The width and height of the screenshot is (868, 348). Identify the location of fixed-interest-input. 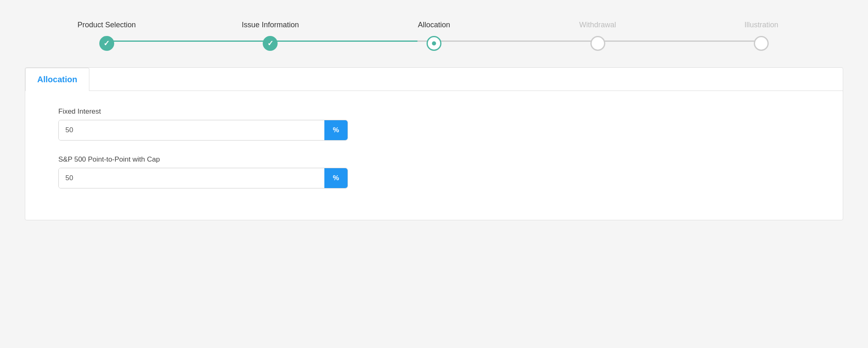
(192, 130).